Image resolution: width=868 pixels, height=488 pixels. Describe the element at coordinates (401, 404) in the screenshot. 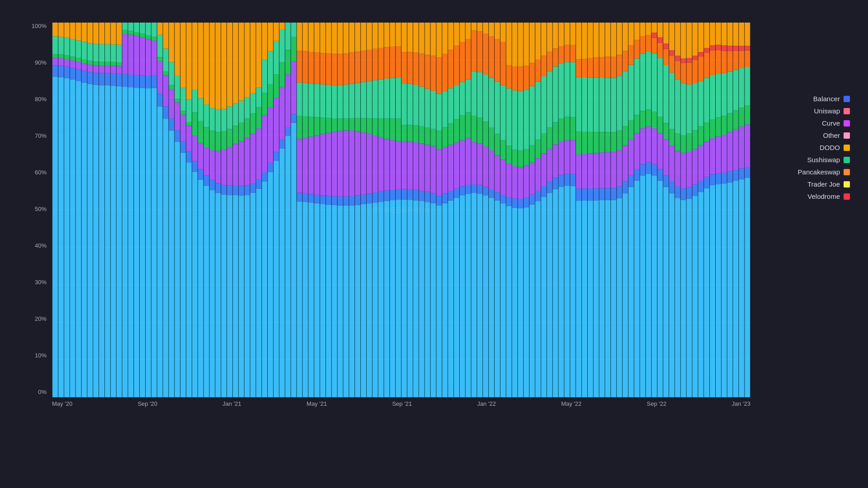

I see `x-axis: May '20Sep '20Jan '21May '21Sep '21Jan '…` at that location.